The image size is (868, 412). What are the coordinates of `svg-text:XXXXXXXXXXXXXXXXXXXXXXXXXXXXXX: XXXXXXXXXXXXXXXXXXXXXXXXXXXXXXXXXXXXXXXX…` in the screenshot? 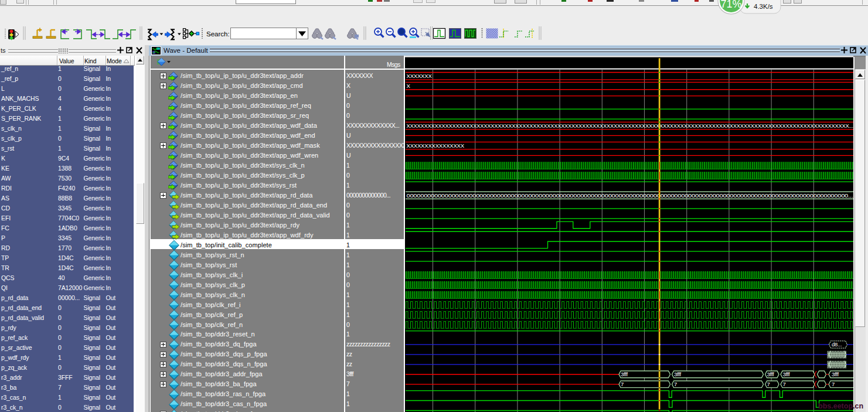 It's located at (630, 125).